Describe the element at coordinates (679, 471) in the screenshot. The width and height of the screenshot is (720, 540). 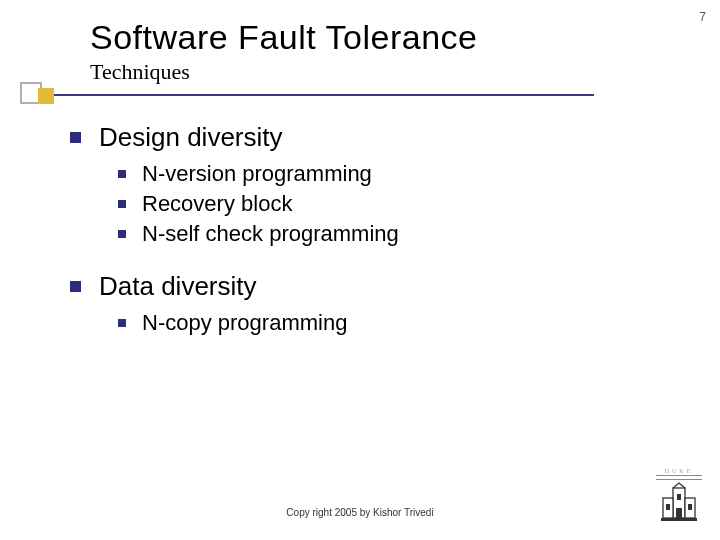
I see `duke-logo-text: DUKE` at that location.